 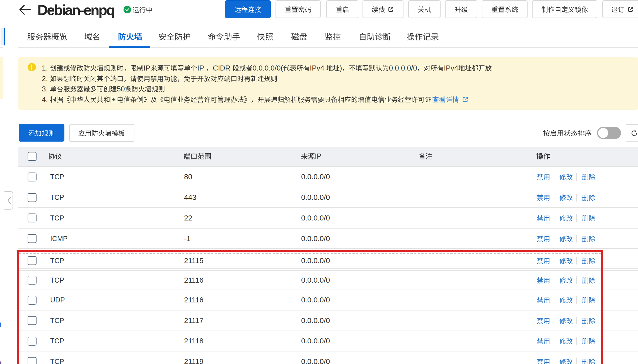 What do you see at coordinates (268, 68) in the screenshot?
I see `svg-text: 0.0.0.0/0(` at bounding box center [268, 68].